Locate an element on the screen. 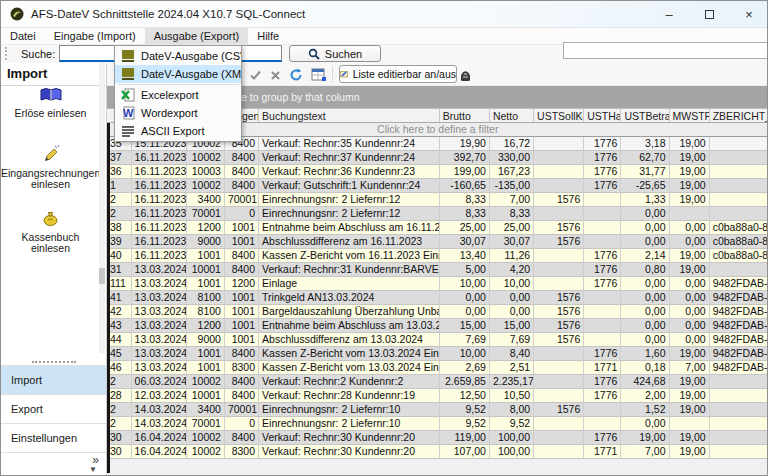  confirm-icon is located at coordinates (255, 75).